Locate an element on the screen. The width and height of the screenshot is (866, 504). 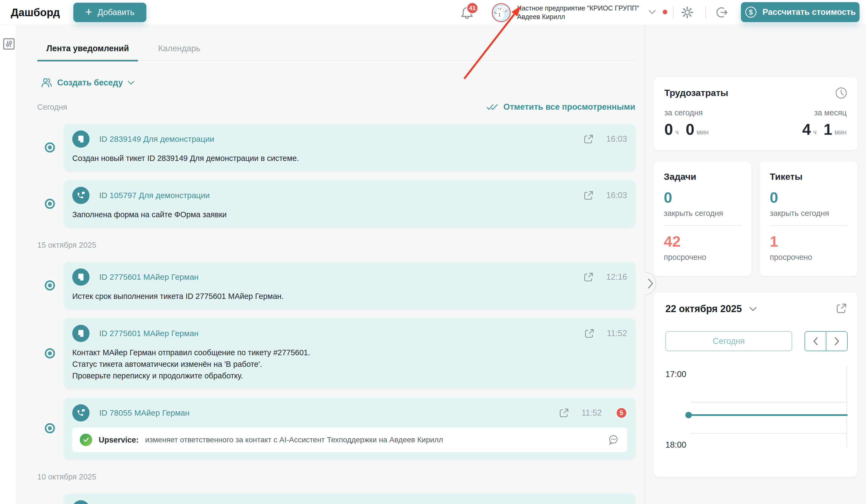
account-info: Частное предприятие "КРИОС ГРУПП" Авдеев… is located at coordinates (578, 12).